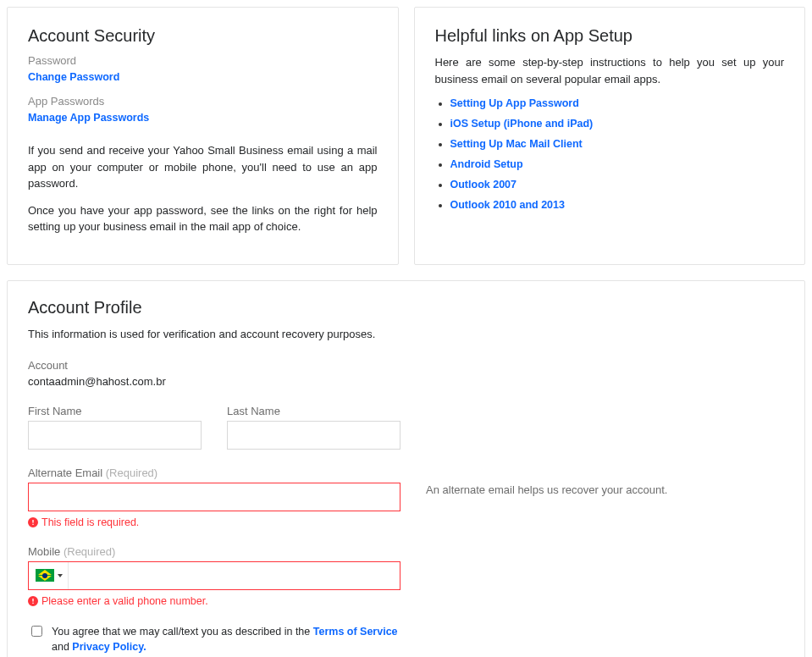 The height and width of the screenshot is (657, 812). I want to click on help-link-3: Android Setup, so click(487, 164).